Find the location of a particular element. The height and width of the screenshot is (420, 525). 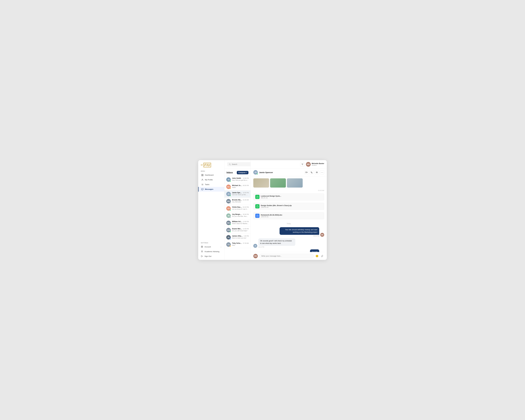

message-item: MJ Michael Jones 08:56 PM Hello! is located at coordinates (238, 187).